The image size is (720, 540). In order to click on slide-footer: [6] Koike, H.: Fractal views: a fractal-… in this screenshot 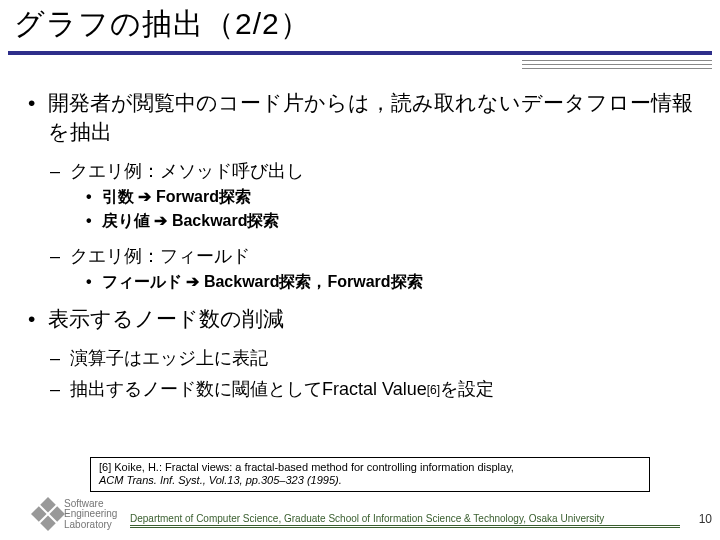, I will do `click(360, 495)`.